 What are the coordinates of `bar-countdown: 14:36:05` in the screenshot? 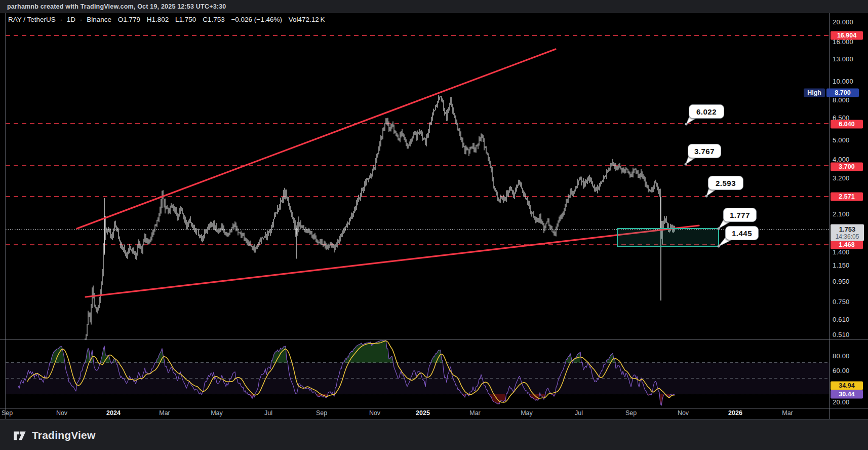 It's located at (847, 237).